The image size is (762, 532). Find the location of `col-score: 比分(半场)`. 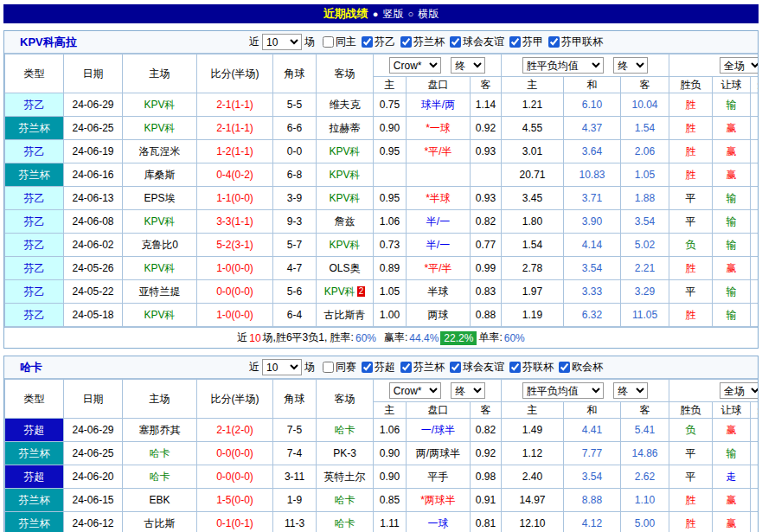

col-score: 比分(半场) is located at coordinates (235, 74).